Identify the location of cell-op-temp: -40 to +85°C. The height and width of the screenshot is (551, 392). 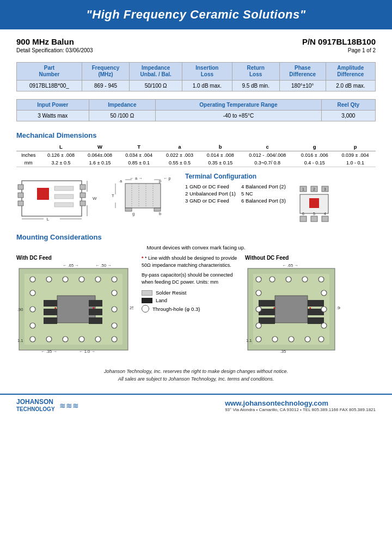
(238, 116).